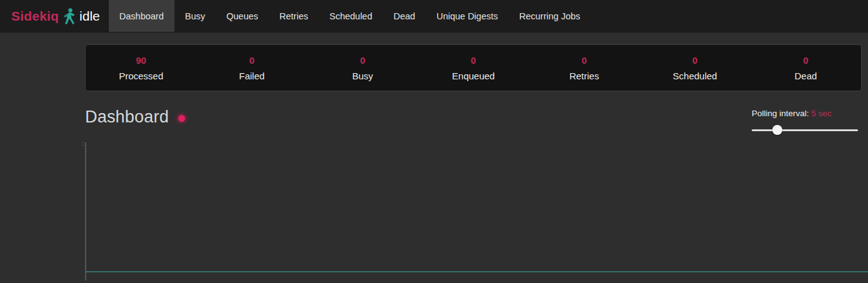  I want to click on nav-item-dashboard: Dashboard, so click(141, 16).